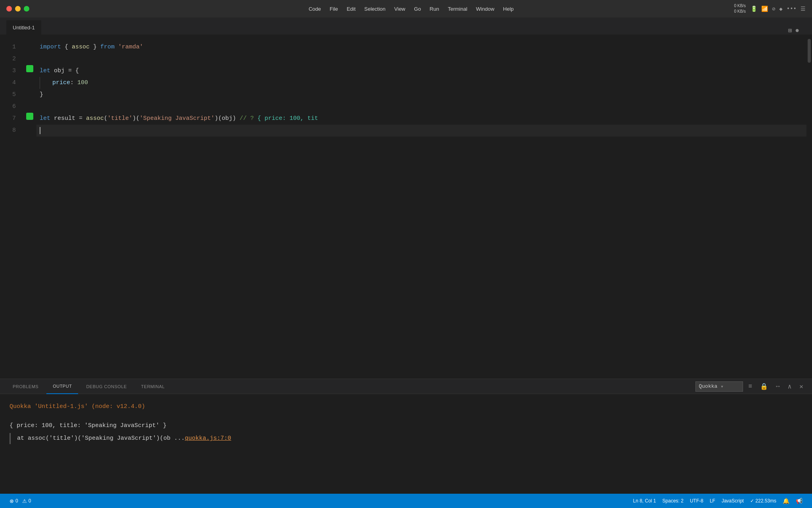 This screenshot has height=508, width=812. What do you see at coordinates (61, 83) in the screenshot?
I see `token-price: price` at bounding box center [61, 83].